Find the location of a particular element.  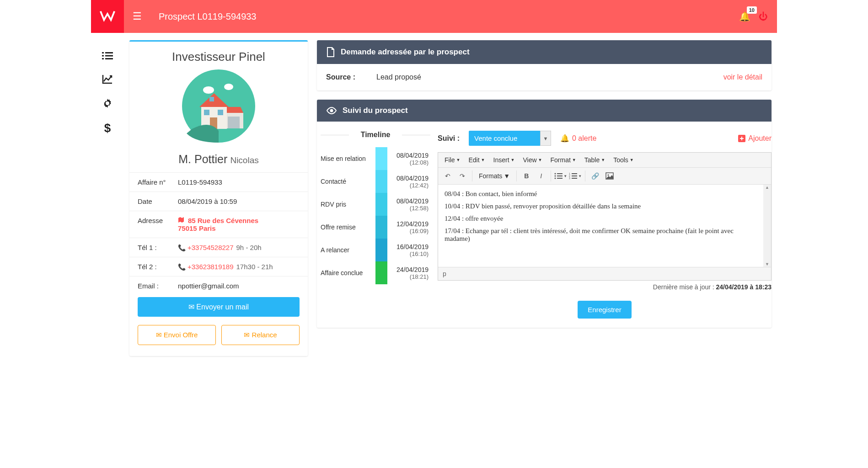

list-icon is located at coordinates (107, 56).